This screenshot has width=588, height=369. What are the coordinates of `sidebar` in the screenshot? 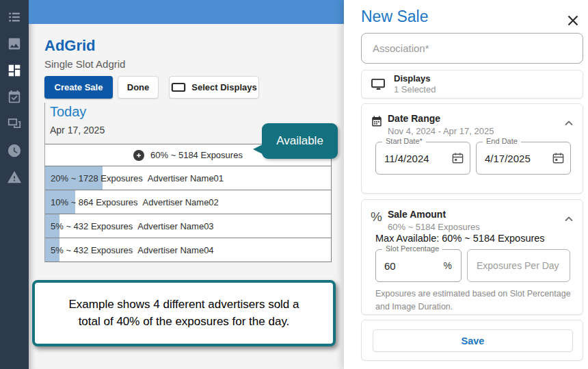 It's located at (14, 185).